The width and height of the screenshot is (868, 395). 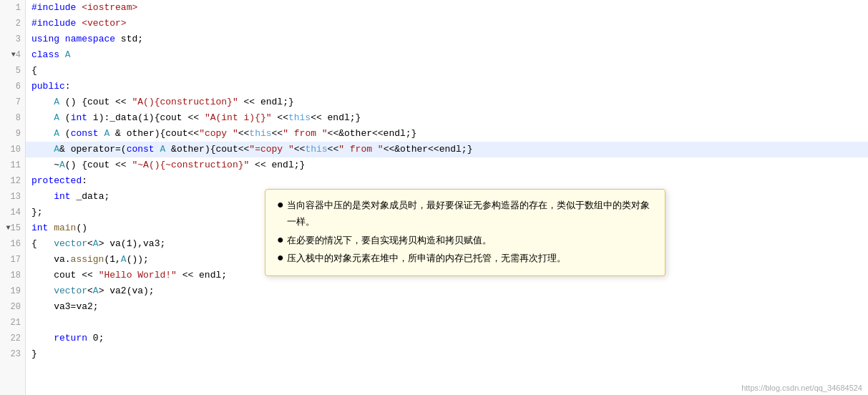 I want to click on token-normal: >, so click(x=104, y=244).